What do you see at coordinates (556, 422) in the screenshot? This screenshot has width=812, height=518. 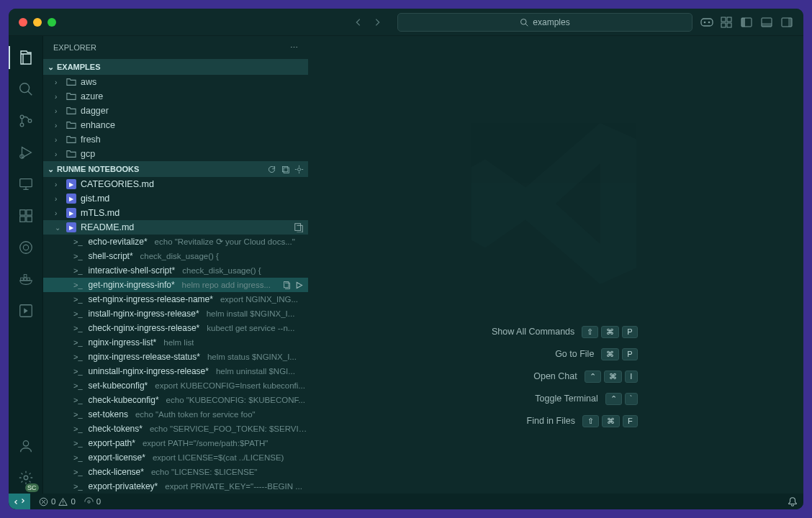 I see `welcome-command: Find in Files⇧⌘F` at bounding box center [556, 422].